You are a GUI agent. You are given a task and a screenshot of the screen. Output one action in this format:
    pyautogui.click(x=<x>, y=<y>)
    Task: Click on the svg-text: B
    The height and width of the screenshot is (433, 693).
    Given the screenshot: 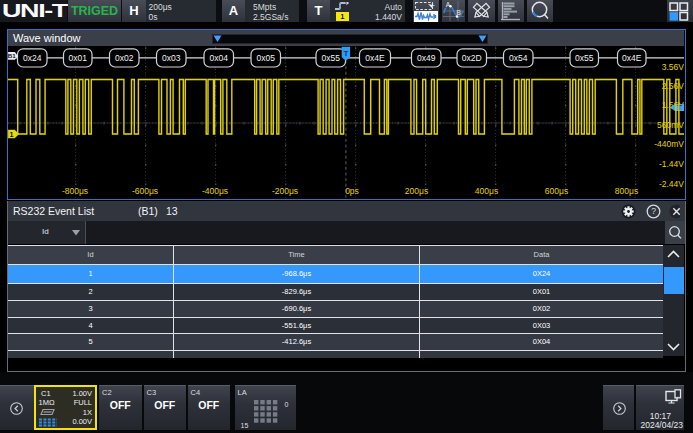 What is the action you would take?
    pyautogui.click(x=459, y=12)
    